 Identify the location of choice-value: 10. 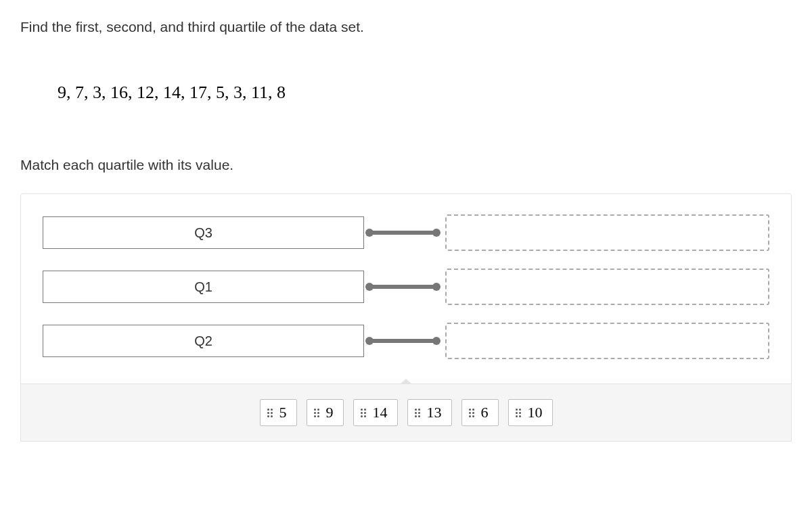
(535, 413).